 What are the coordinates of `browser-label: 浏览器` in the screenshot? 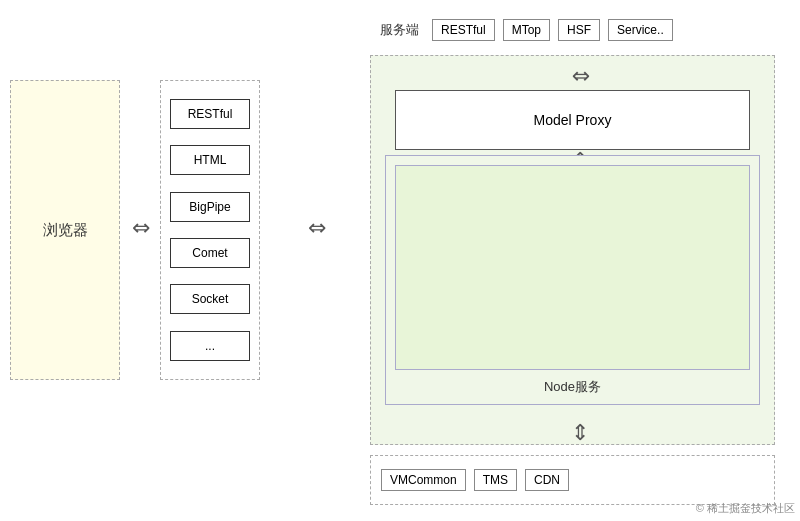 It's located at (66, 230).